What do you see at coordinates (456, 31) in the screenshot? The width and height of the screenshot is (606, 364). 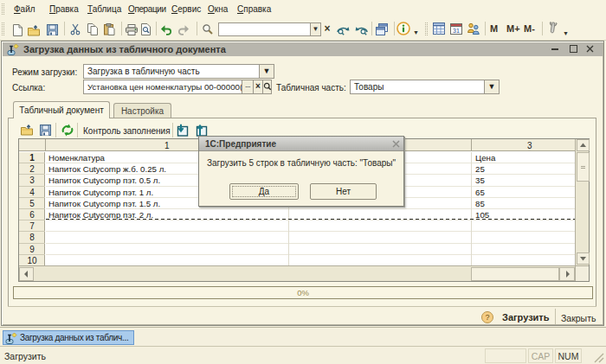 I see `svg-text: 31` at bounding box center [456, 31].